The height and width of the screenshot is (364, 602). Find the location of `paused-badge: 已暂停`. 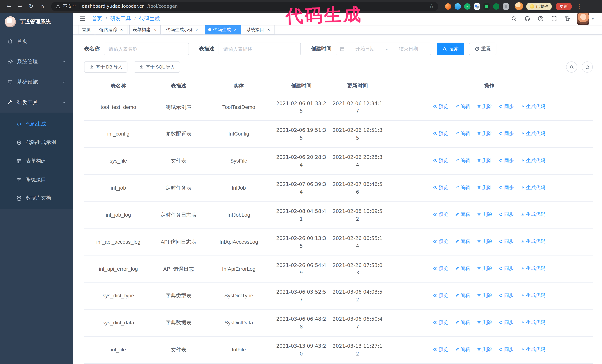

paused-badge: 已暂停 is located at coordinates (539, 6).